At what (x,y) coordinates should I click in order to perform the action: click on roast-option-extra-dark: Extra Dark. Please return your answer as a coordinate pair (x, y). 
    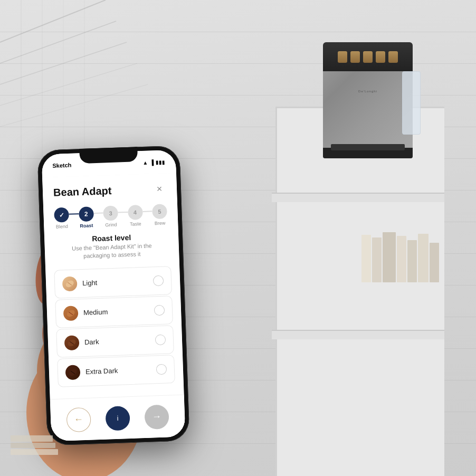
    Looking at the image, I should click on (116, 371).